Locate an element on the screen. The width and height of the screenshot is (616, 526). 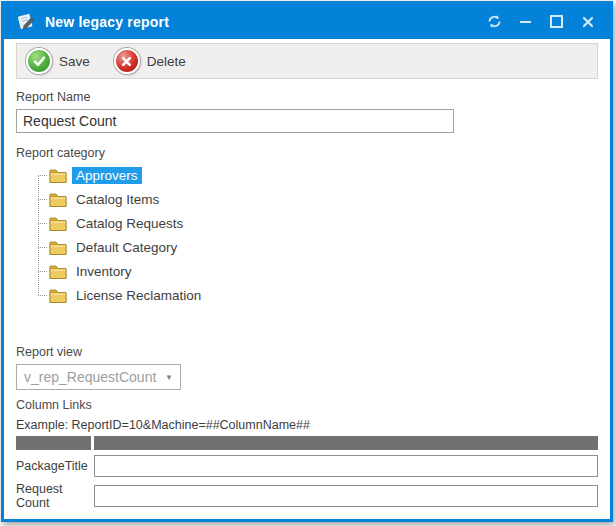
column-links-label: Column Links is located at coordinates (307, 405).